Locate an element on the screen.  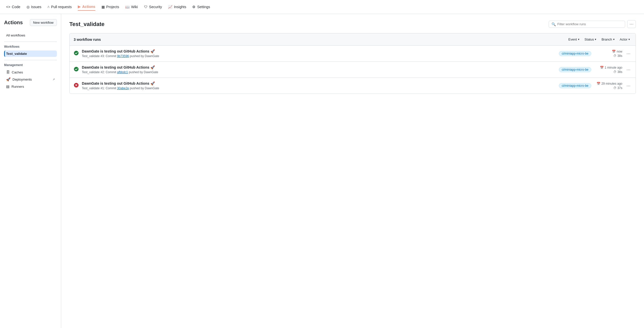
projects-icon: ▦ is located at coordinates (103, 7).